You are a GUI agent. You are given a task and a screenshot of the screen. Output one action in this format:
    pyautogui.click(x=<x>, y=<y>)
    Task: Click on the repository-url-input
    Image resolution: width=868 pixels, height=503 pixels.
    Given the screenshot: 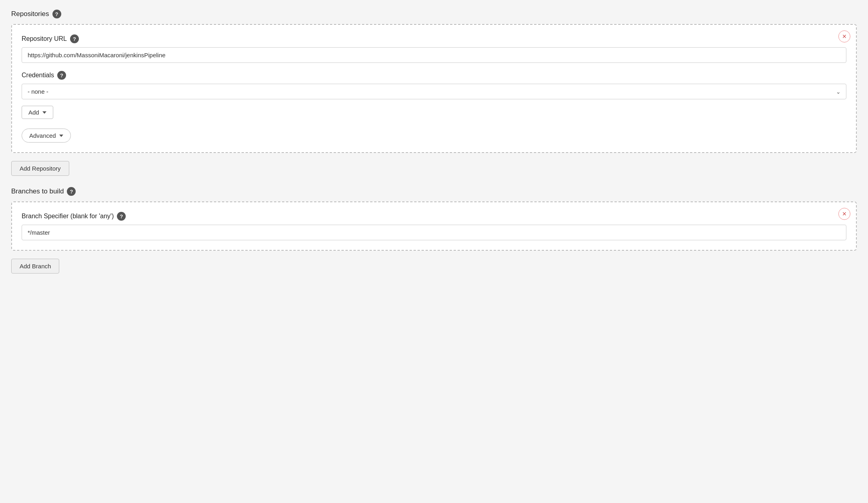 What is the action you would take?
    pyautogui.click(x=434, y=55)
    